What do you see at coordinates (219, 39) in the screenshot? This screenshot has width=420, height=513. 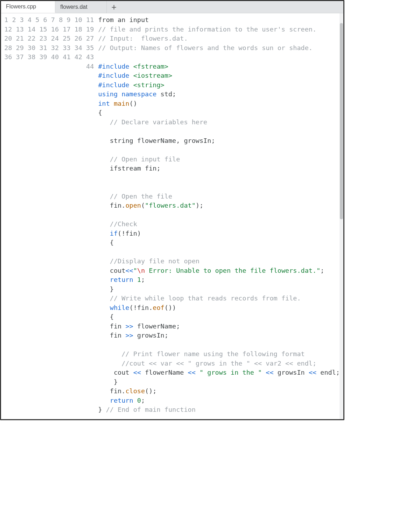 I see `code-line: // Input: flowers.dat.` at bounding box center [219, 39].